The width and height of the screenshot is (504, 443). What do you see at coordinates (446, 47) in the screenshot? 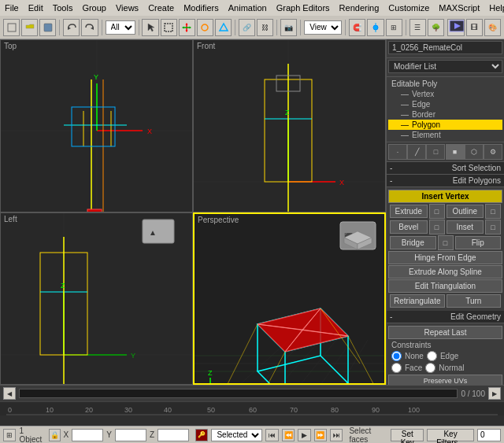
I see `object-name-field` at bounding box center [446, 47].